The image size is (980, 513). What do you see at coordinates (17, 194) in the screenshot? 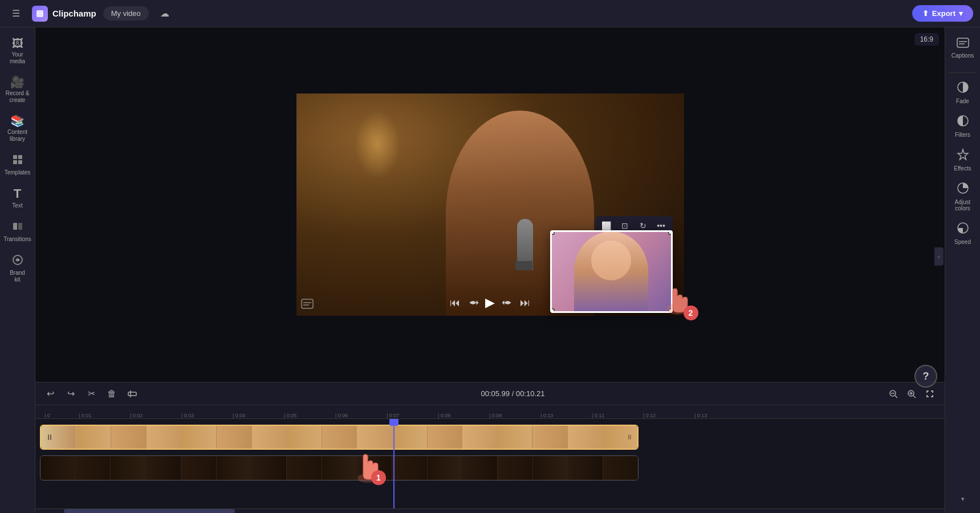
I see `text-icon: T` at bounding box center [17, 194].